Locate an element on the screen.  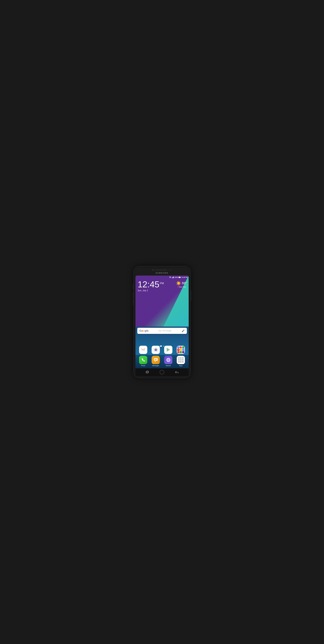
internet-label: Internet is located at coordinates (168, 366).